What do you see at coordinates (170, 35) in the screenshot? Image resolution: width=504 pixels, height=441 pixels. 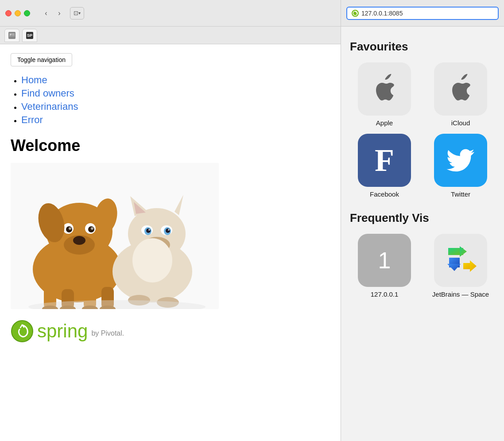 I see `tabbar: SP` at bounding box center [170, 35].